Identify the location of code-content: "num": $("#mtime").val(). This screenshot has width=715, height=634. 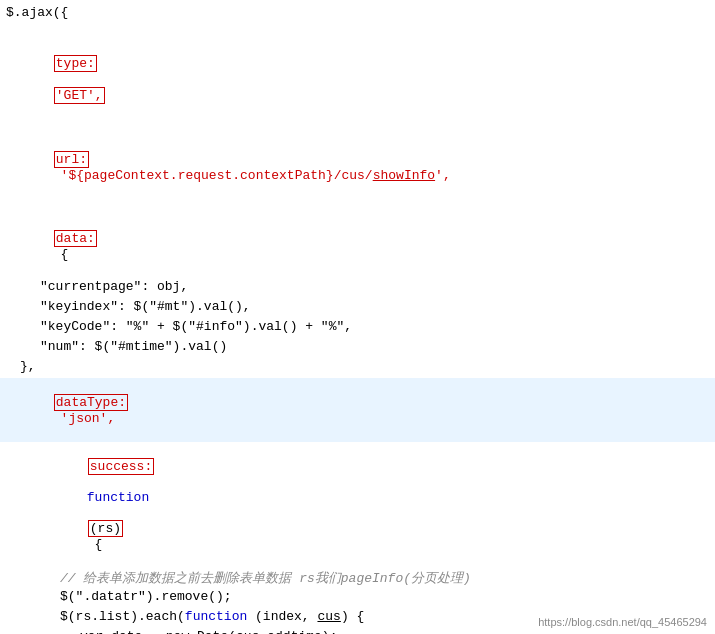
(358, 346).